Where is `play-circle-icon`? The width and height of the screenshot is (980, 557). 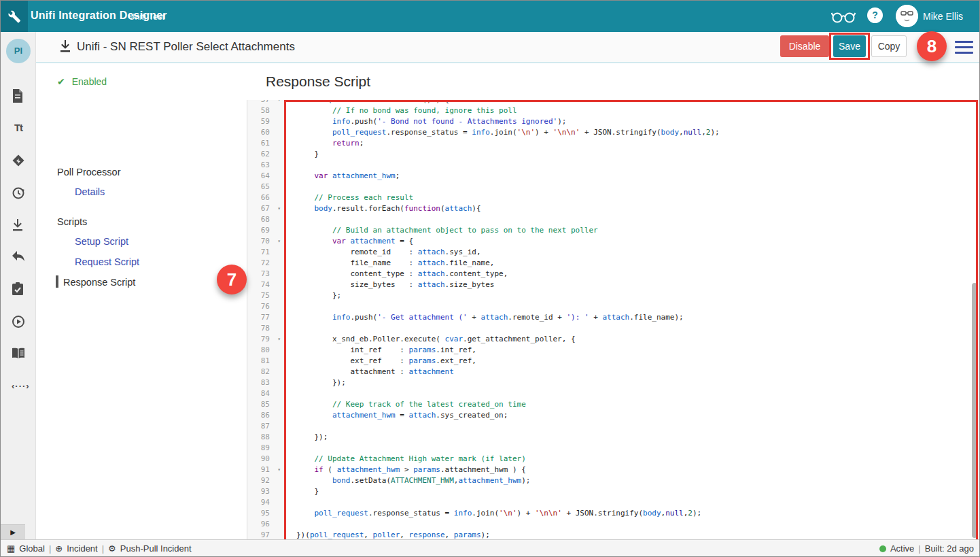
play-circle-icon is located at coordinates (18, 322).